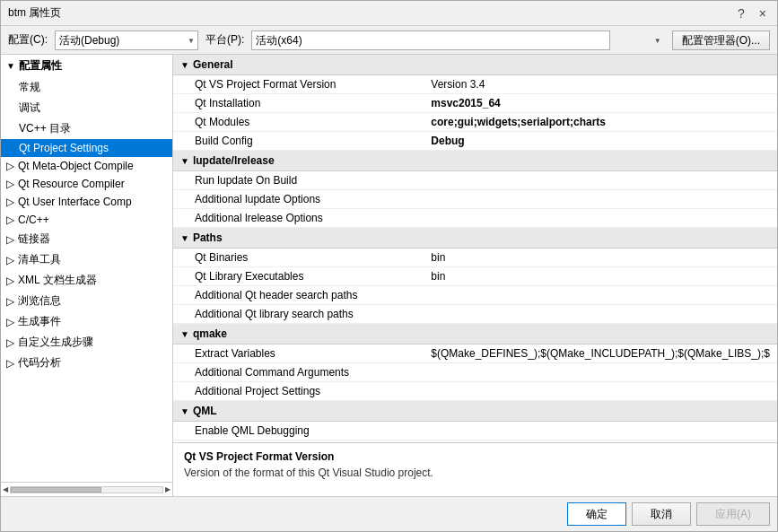  Describe the element at coordinates (56, 490) in the screenshot. I see `scroll-thumb` at that location.